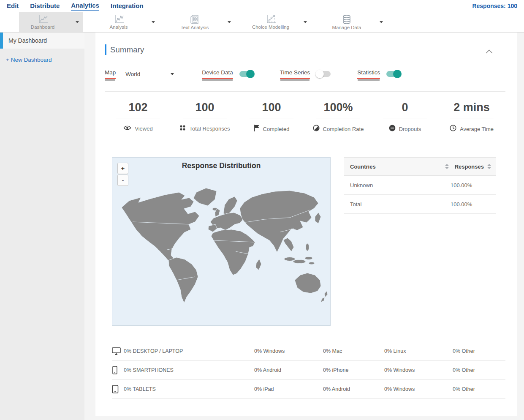 The width and height of the screenshot is (524, 420). What do you see at coordinates (119, 27) in the screenshot?
I see `toolbar-label: Analysis` at bounding box center [119, 27].